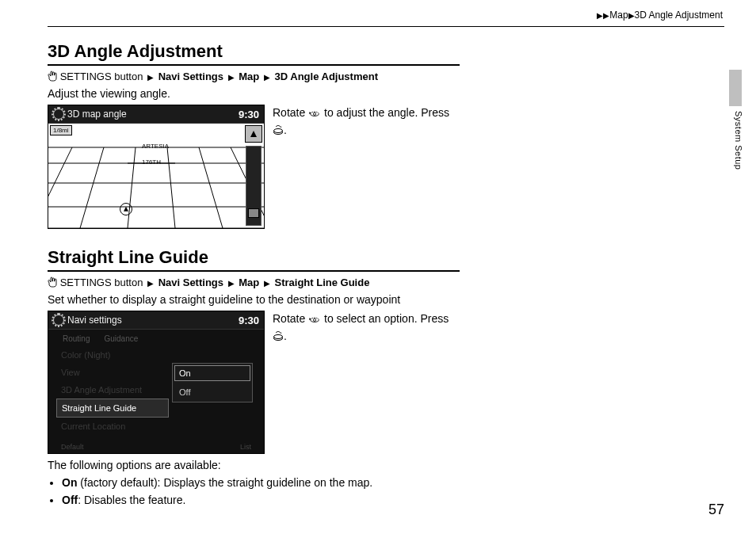 This screenshot has height=534, width=756. What do you see at coordinates (212, 373) in the screenshot?
I see `option-on: On` at bounding box center [212, 373].